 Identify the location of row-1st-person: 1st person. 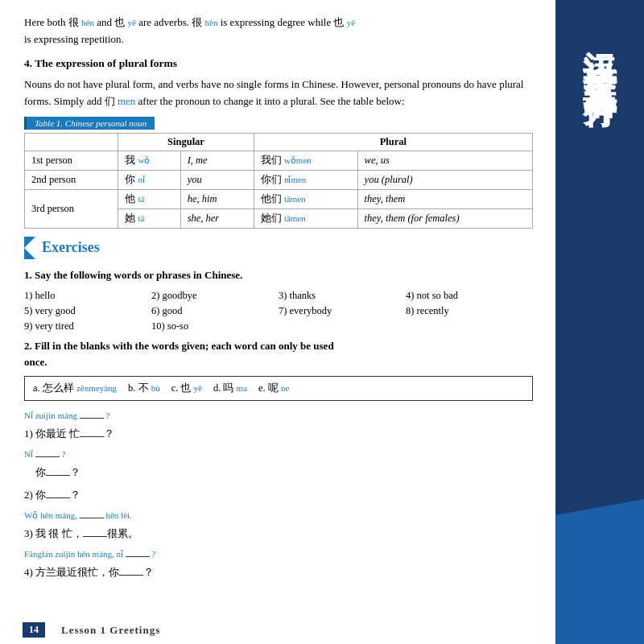
(72, 160).